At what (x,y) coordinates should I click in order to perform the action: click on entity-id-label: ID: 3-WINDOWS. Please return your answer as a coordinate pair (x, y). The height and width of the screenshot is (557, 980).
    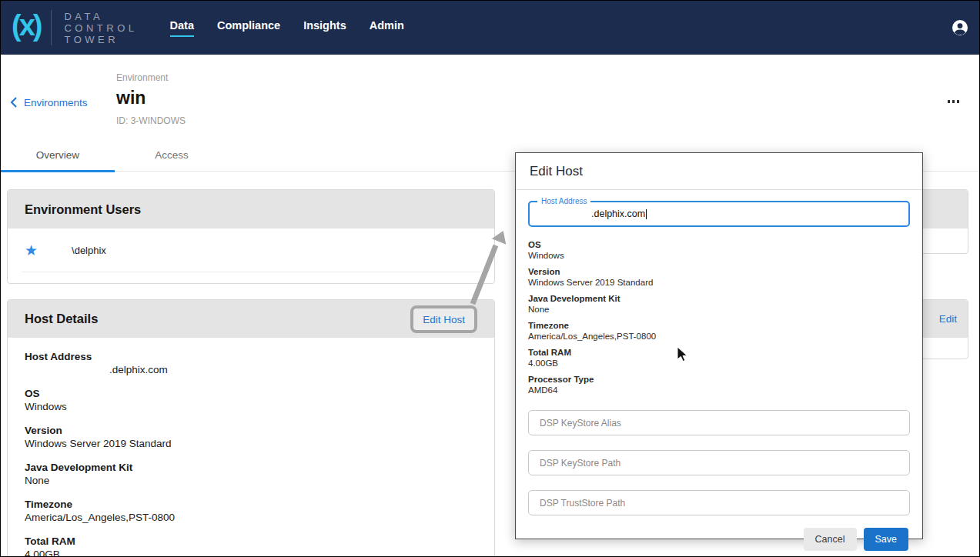
    Looking at the image, I should click on (151, 121).